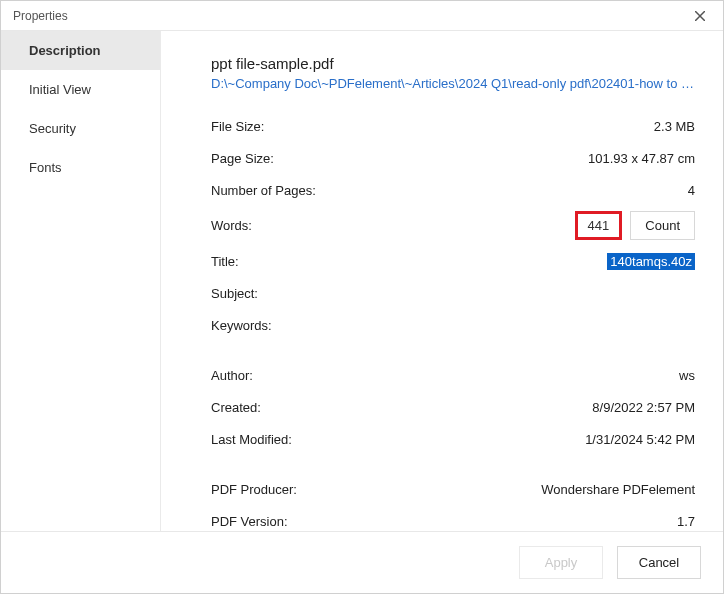 This screenshot has width=724, height=594. Describe the element at coordinates (252, 440) in the screenshot. I see `label-modified: Last Modified:` at that location.